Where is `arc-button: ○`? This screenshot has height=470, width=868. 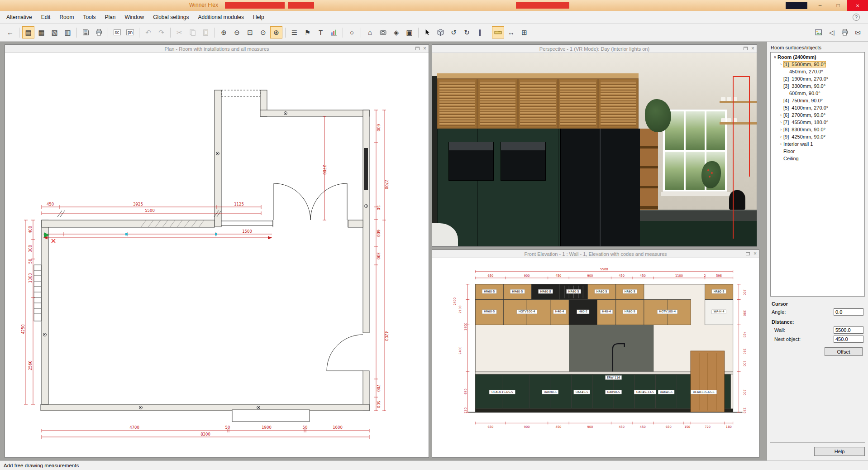 arc-button: ○ is located at coordinates (352, 33).